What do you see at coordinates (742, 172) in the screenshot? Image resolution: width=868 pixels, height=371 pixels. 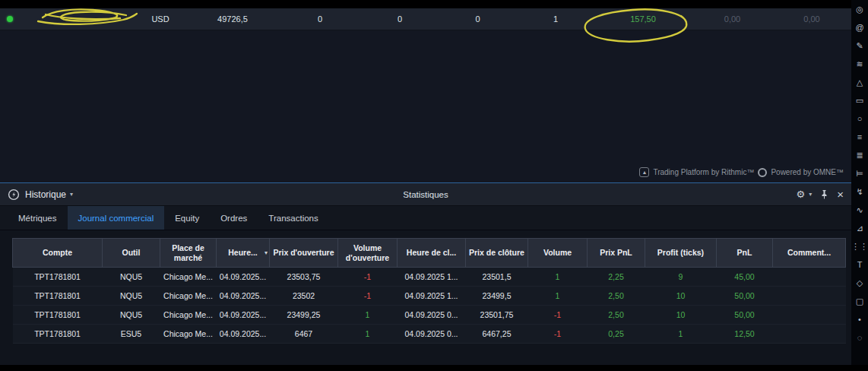 I see `platform-branding: ▲ Trading Platform by Rithmic™ Powered b…` at bounding box center [742, 172].